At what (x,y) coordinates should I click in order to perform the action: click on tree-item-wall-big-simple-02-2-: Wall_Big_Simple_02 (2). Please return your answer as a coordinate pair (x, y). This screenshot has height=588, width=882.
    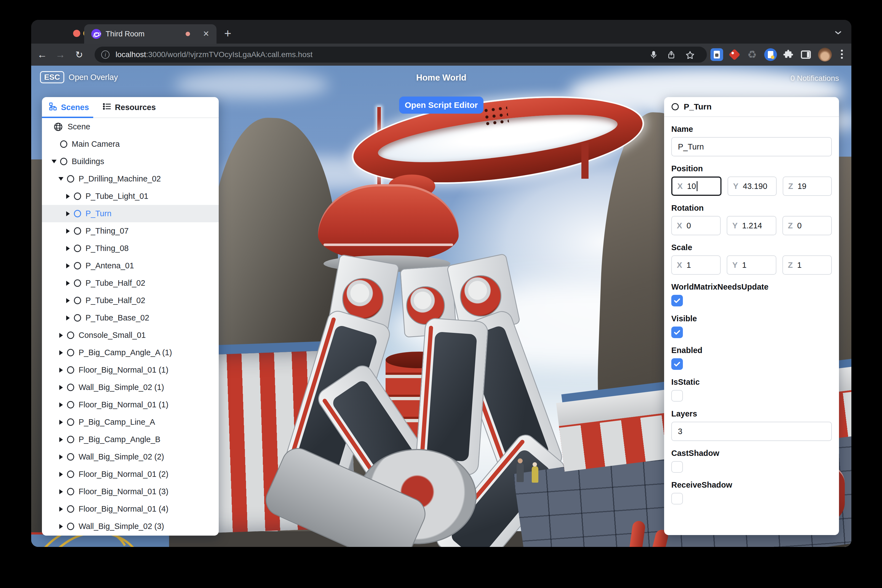
    Looking at the image, I should click on (130, 457).